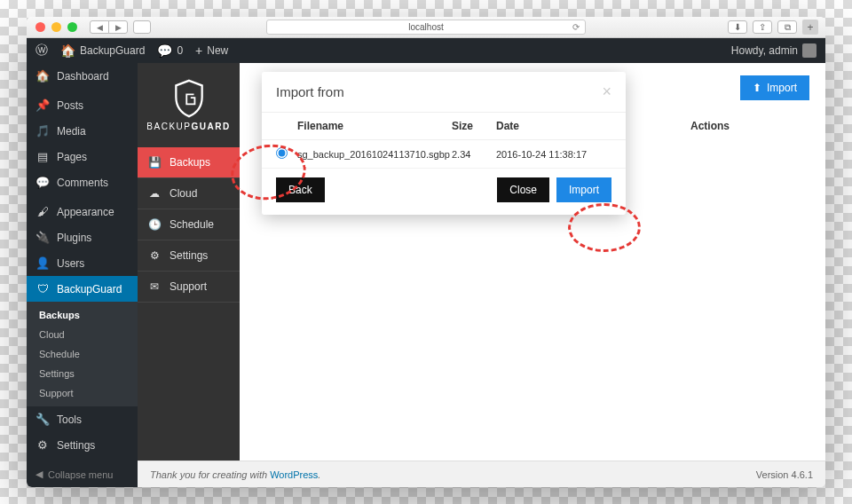  What do you see at coordinates (554, 154) in the screenshot?
I see `file-date: 2016-10-24 11:38:17` at bounding box center [554, 154].